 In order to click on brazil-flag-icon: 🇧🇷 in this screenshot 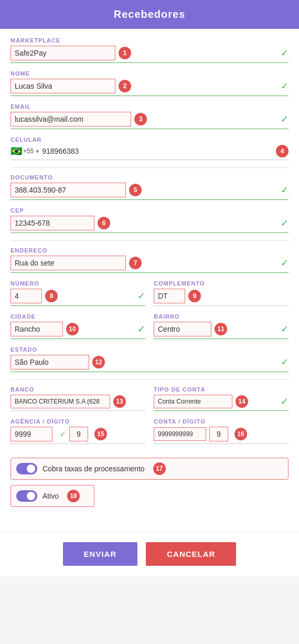, I will do `click(16, 151)`.